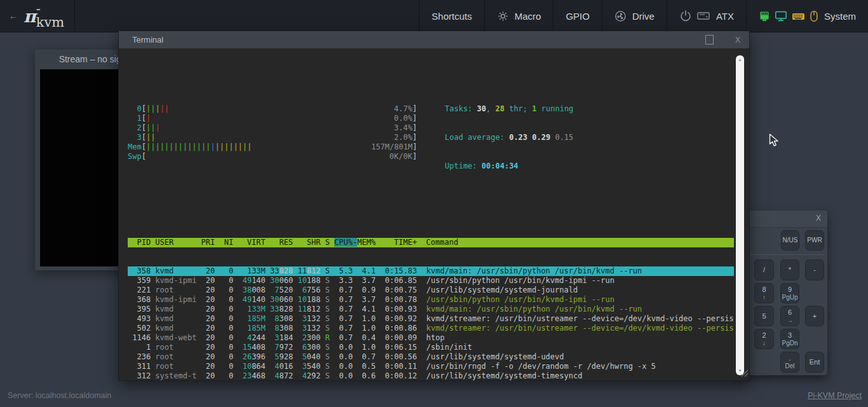 Image resolution: width=868 pixels, height=407 pixels. I want to click on menu-label: Shortcuts, so click(451, 17).